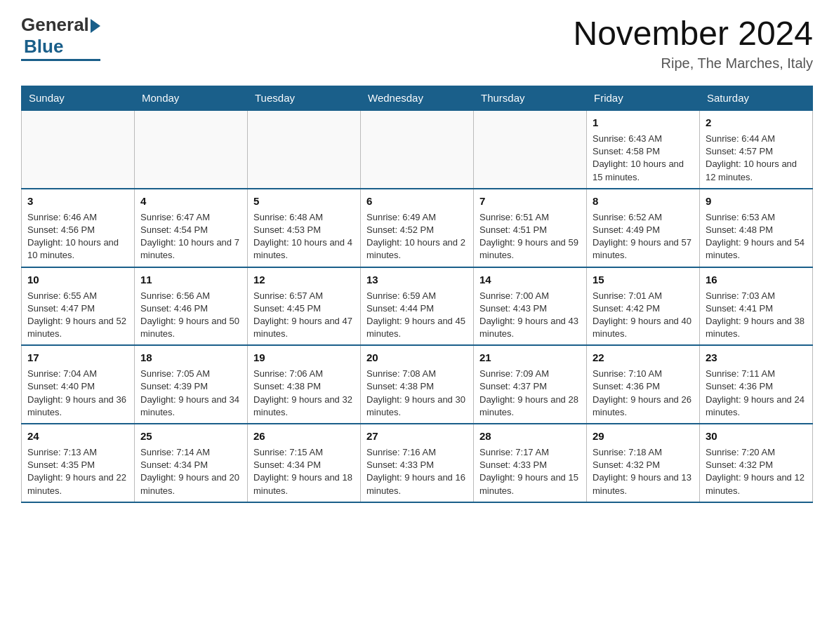 This screenshot has height=644, width=834. What do you see at coordinates (643, 406) in the screenshot?
I see `day-info: Daylight: 9 hours and 26 minutes.` at bounding box center [643, 406].